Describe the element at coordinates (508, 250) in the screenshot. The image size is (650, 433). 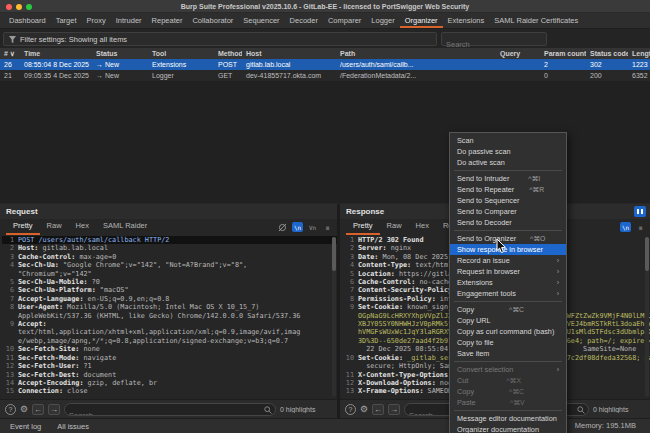
I see `context-menu-item: Show response in browser` at that location.